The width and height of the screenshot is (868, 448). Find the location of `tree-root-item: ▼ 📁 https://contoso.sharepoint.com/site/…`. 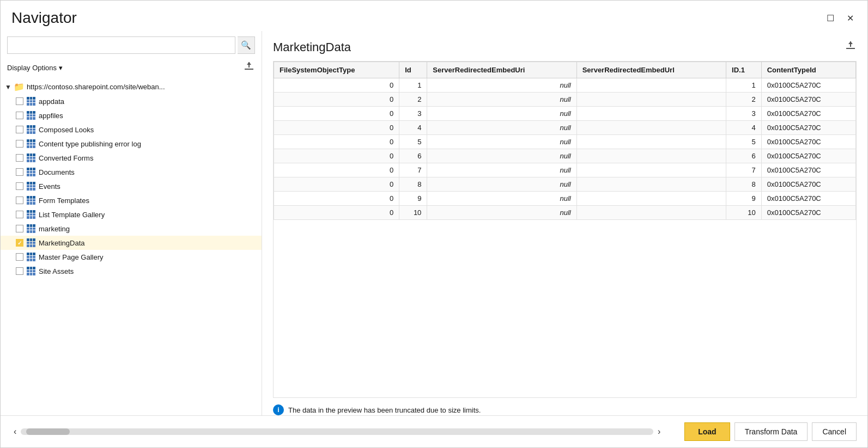

tree-root-item: ▼ 📁 https://contoso.sharepoint.com/site/… is located at coordinates (131, 87).